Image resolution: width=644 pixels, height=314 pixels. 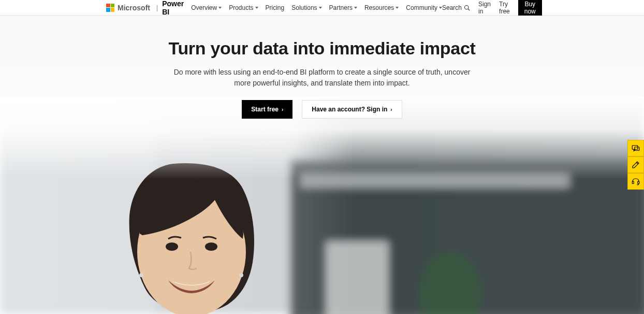 What do you see at coordinates (304, 8) in the screenshot?
I see `nav-label: Solutions` at bounding box center [304, 8].